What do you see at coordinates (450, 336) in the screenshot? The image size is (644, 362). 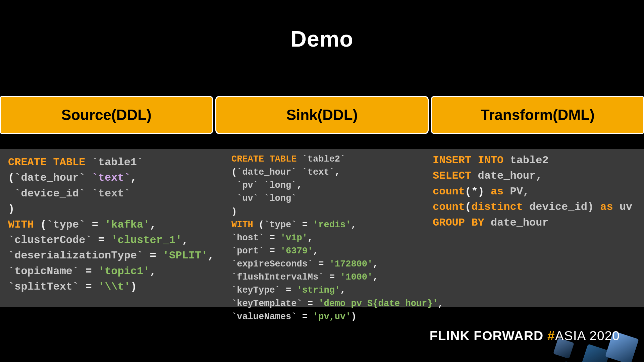 I see `brand-flink: FLINK` at bounding box center [450, 336].